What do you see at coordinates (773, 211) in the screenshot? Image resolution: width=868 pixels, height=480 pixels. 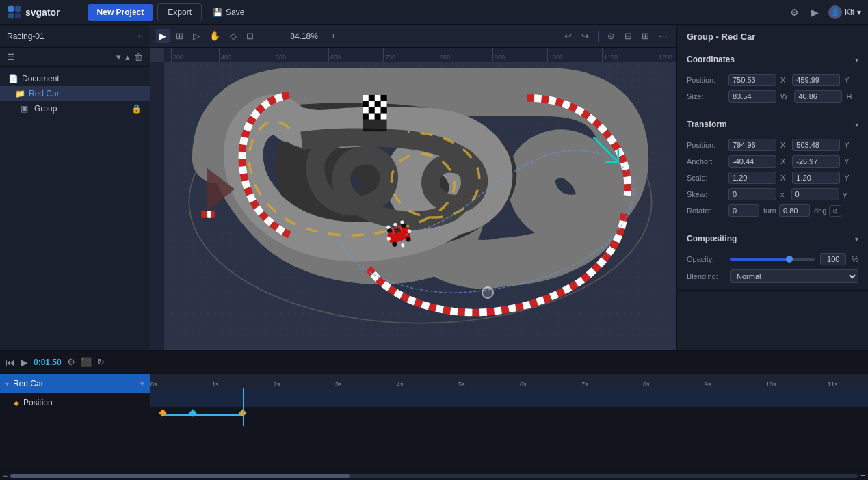 I see `rotate-row: Rotate: turn deg ↺` at bounding box center [773, 211].